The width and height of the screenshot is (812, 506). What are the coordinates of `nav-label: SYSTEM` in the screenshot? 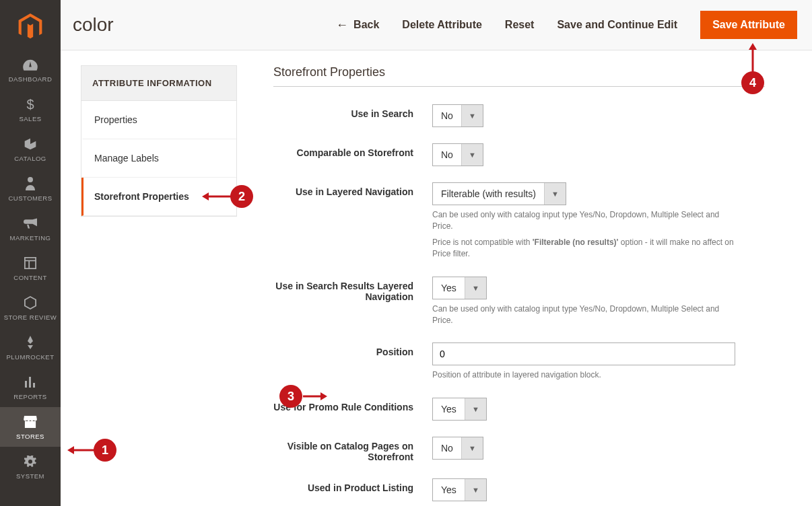 It's located at (30, 476).